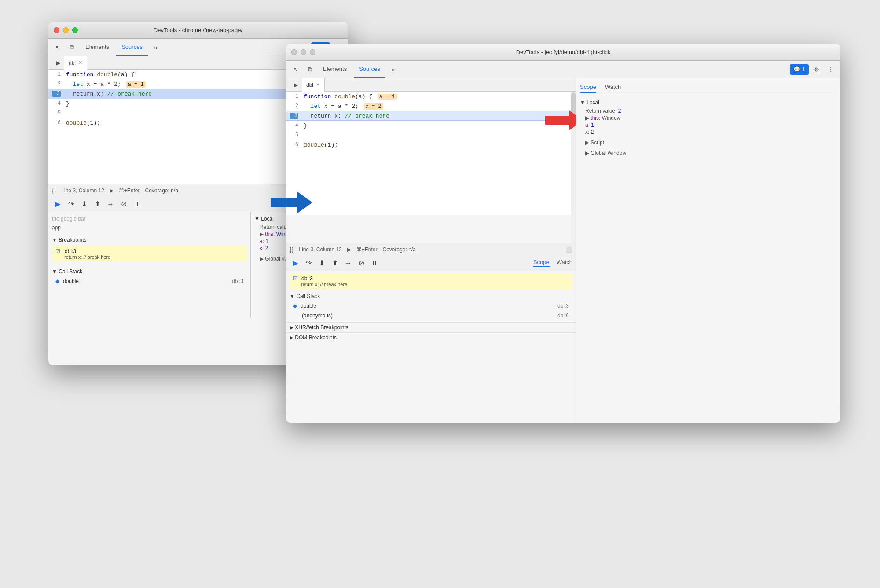  Describe the element at coordinates (563, 52) in the screenshot. I see `window-title-2: DevTools - jec.fyi/demo/dbl-right-click` at that location.